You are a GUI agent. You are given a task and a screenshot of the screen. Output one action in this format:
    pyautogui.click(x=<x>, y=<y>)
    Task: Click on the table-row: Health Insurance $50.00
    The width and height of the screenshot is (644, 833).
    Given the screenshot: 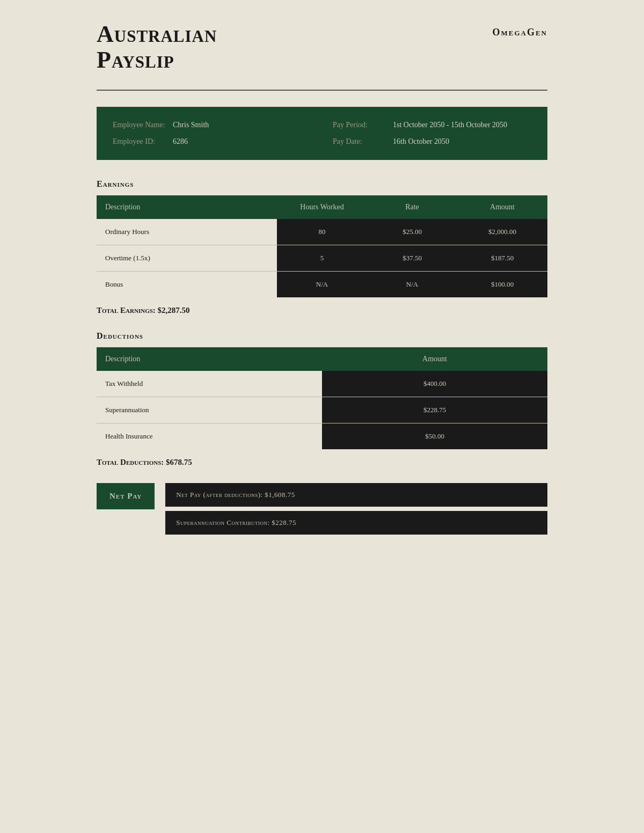 What is the action you would take?
    pyautogui.click(x=322, y=436)
    